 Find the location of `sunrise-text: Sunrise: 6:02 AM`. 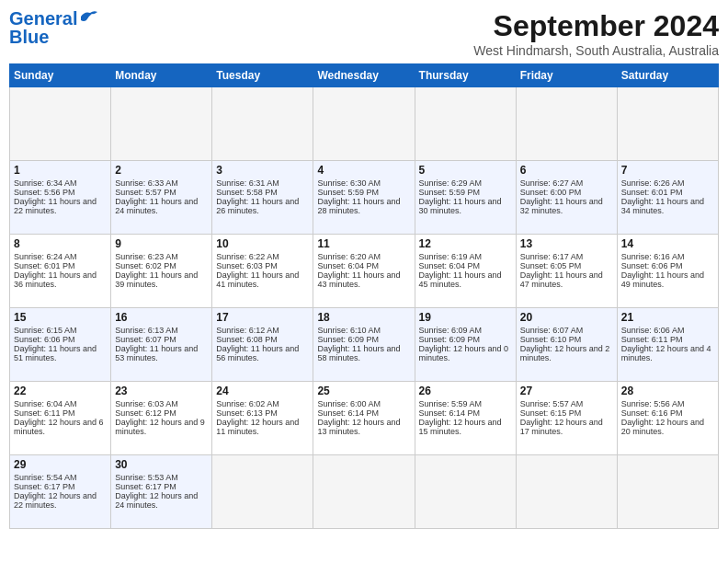

sunrise-text: Sunrise: 6:02 AM is located at coordinates (263, 404).